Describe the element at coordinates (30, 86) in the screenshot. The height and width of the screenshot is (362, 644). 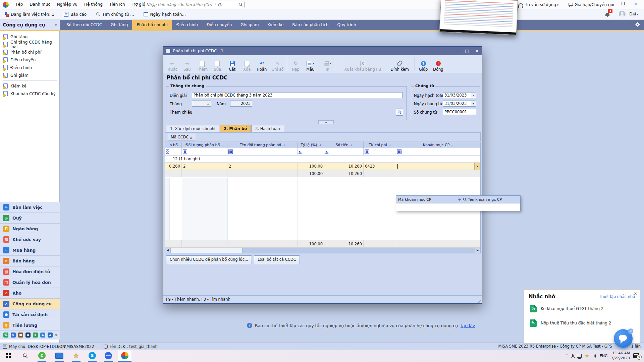
I see `sidebar-item-kiem-ke: Kiểm kê` at that location.